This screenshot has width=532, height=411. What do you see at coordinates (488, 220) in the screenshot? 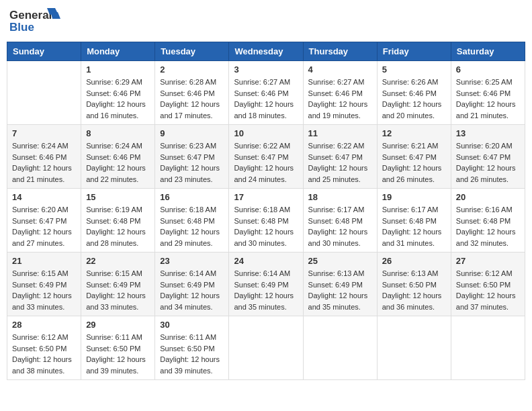
I see `day-cell: 20Sunrise: 6:16 AMSunset: 6:48 PMDayligh…` at bounding box center [488, 220].